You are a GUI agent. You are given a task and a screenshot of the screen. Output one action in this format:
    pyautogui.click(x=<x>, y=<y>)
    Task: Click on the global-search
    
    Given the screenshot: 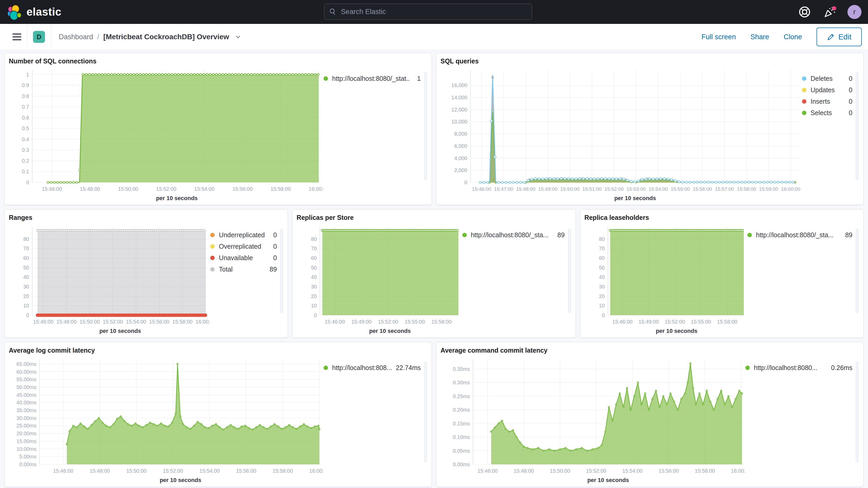 What is the action you would take?
    pyautogui.click(x=428, y=12)
    